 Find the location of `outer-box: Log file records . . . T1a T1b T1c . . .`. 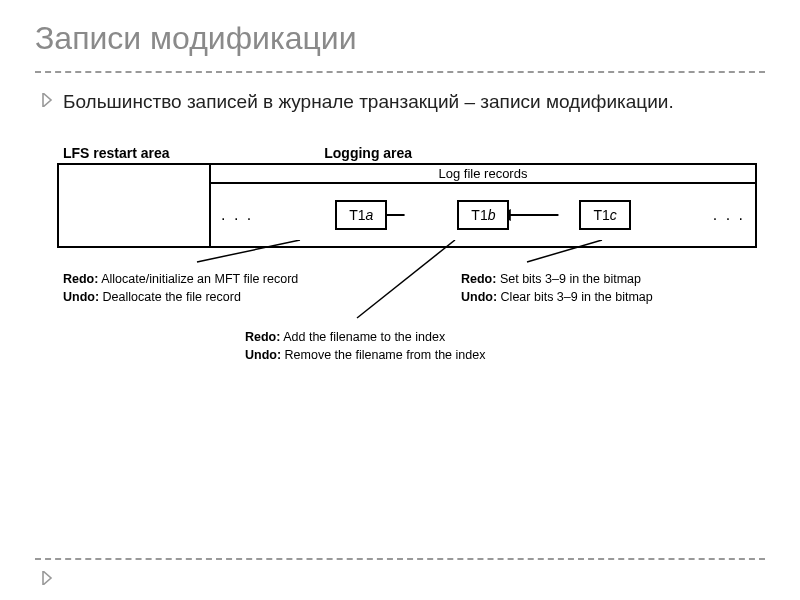

outer-box: Log file records . . . T1a T1b T1c . . . is located at coordinates (407, 206).